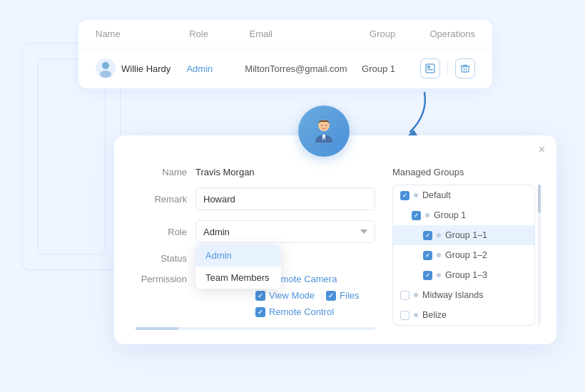  Describe the element at coordinates (225, 172) in the screenshot. I see `name-value: Travis Morgan` at that location.